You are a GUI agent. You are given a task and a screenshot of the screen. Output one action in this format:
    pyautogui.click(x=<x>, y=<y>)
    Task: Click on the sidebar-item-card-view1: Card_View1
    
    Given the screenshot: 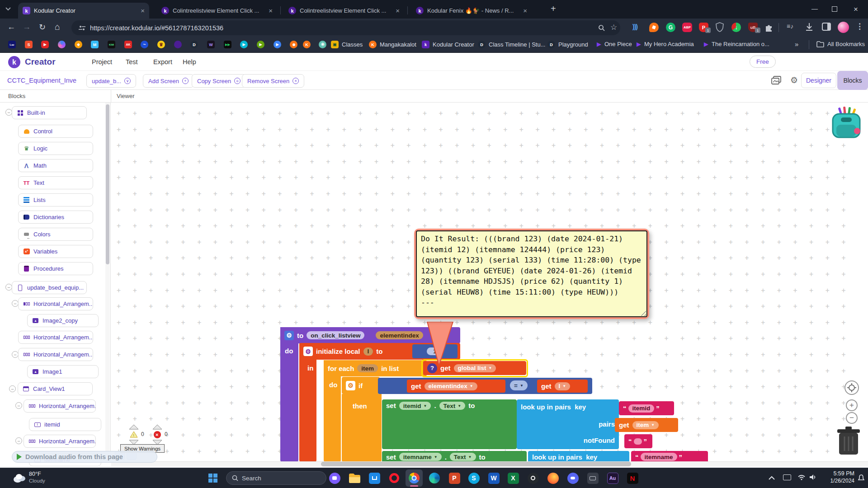 What is the action you would take?
    pyautogui.click(x=55, y=389)
    